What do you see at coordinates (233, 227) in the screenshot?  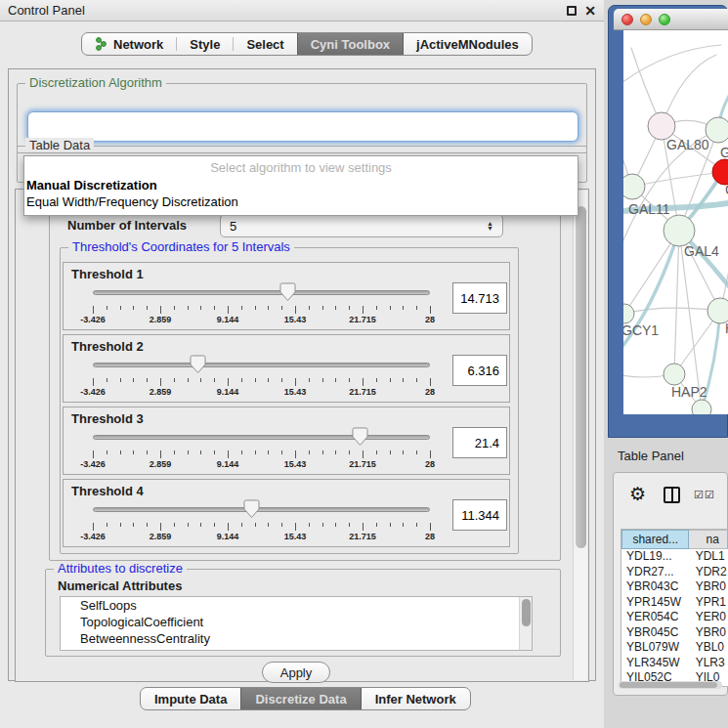 I see `number-of-intervals-value: 5` at bounding box center [233, 227].